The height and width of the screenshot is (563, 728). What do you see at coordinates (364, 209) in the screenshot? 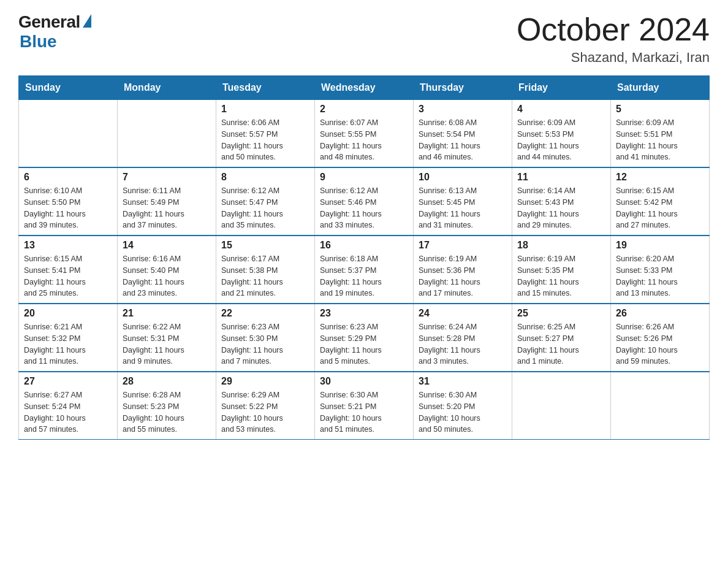
I see `day-info: Sunrise: 6:12 AM Sunset: 5:46 PM Dayligh…` at bounding box center [364, 209].